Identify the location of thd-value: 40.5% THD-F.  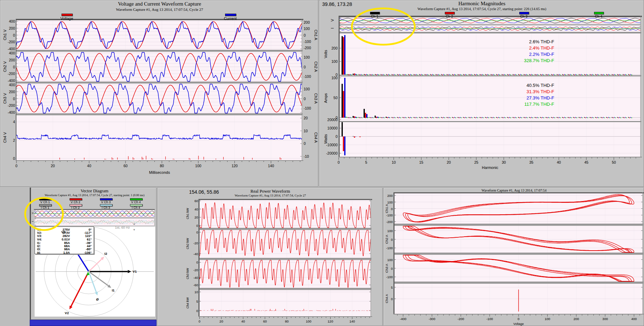
(528, 85).